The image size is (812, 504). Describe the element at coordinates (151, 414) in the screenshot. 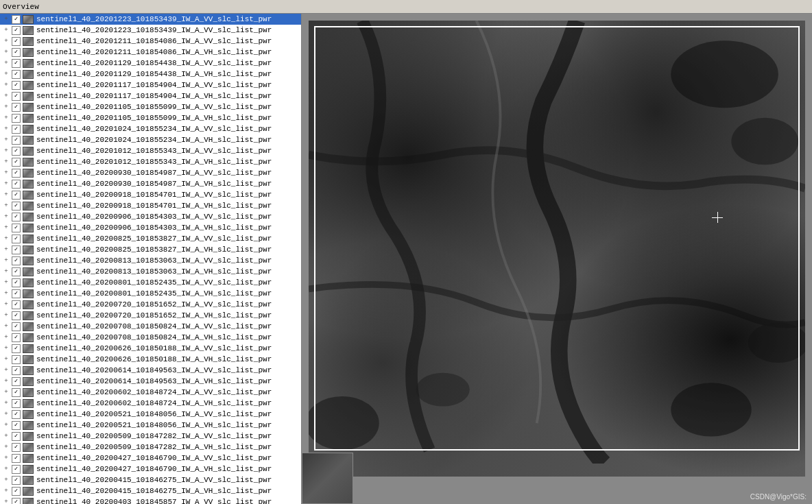

I see `layer-item: +sentinel1_40_20200521_101848056_IW_A_VV…` at that location.